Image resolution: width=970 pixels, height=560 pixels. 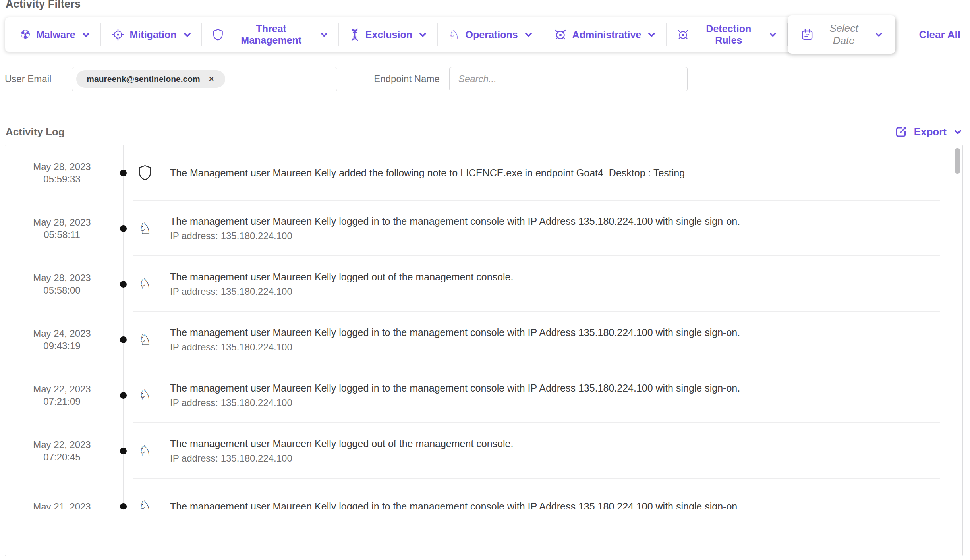 What do you see at coordinates (957, 161) in the screenshot?
I see `scrollbar-thumb` at bounding box center [957, 161].